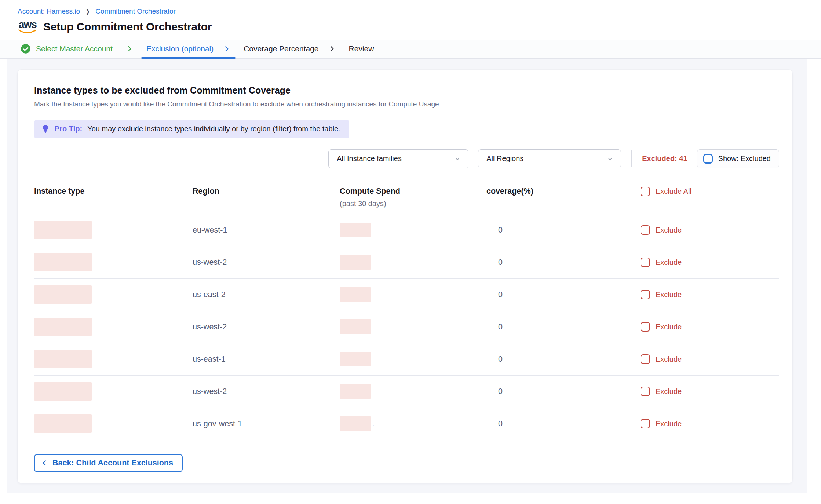  I want to click on breadcrumb: Account: Harness.io ❯ Commitment Orchest…, so click(410, 11).